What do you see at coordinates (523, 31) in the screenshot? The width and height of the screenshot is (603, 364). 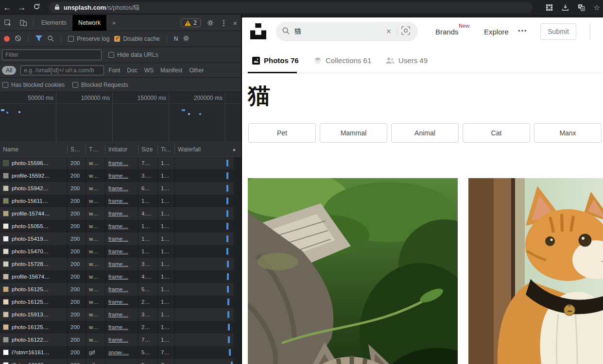 I see `nav-more-icon: •••` at bounding box center [523, 31].